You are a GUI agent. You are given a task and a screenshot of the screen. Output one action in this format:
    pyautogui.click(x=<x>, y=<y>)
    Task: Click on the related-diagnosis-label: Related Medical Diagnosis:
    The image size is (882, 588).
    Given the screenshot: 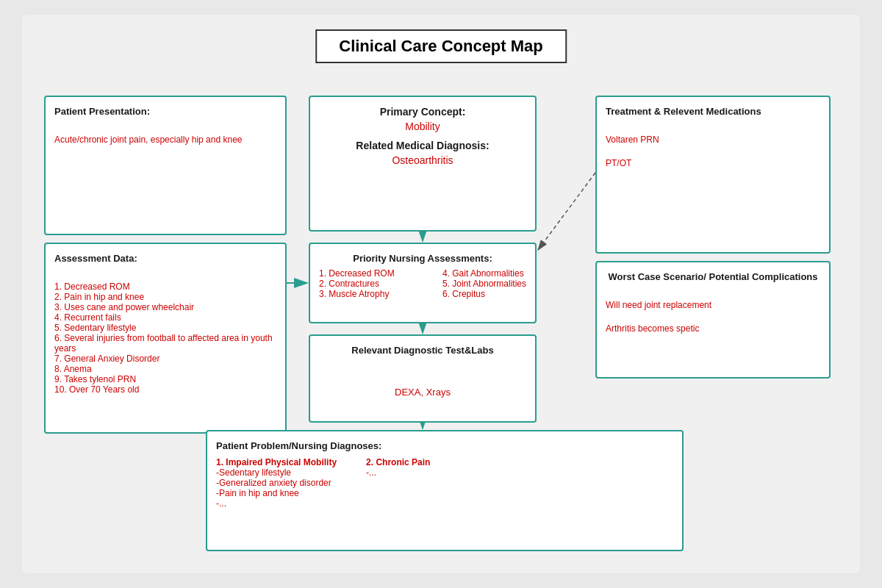 What is the action you would take?
    pyautogui.click(x=423, y=146)
    